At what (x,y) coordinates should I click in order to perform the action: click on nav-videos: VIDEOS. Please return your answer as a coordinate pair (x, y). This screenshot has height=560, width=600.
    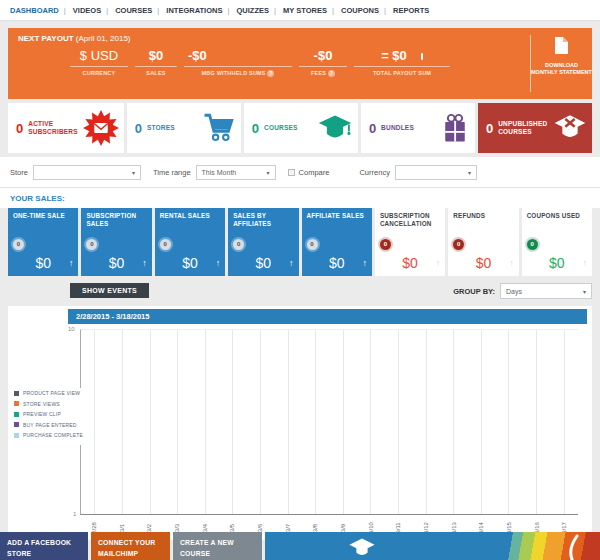
    Looking at the image, I should click on (87, 10).